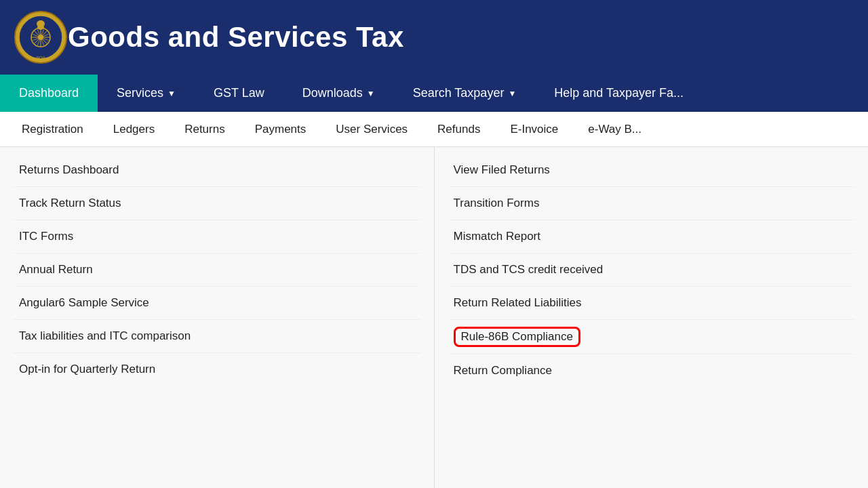  What do you see at coordinates (217, 336) in the screenshot?
I see `menu-tax-liabilities: Tax liabilities and ITC comparison` at bounding box center [217, 336].